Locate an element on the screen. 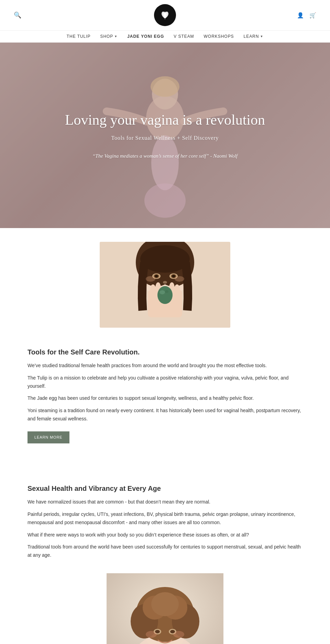  nav-item-v-steam: V STEAM is located at coordinates (184, 36).